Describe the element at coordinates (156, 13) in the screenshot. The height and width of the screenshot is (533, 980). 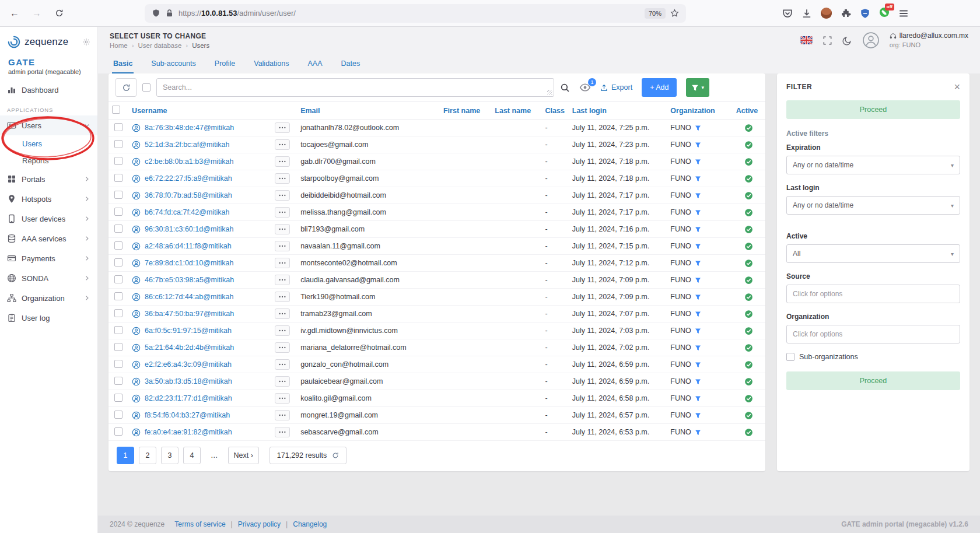
I see `tracking-shield-icon` at that location.